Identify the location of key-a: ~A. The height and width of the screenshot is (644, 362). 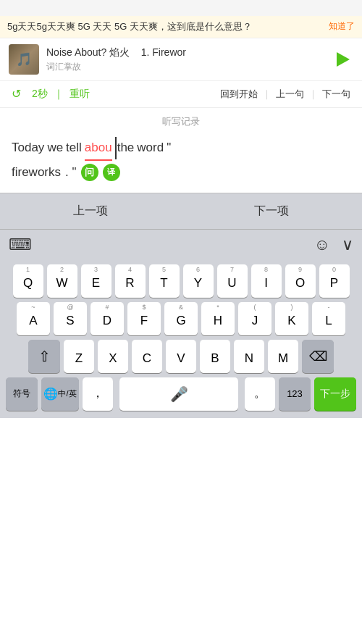
(33, 319).